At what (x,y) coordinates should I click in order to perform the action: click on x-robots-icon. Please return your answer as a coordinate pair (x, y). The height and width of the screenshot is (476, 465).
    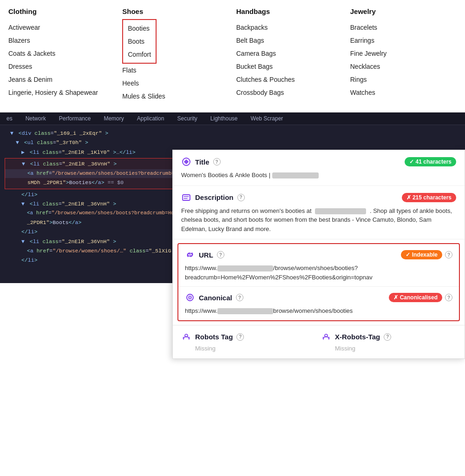
    Looking at the image, I should click on (326, 337).